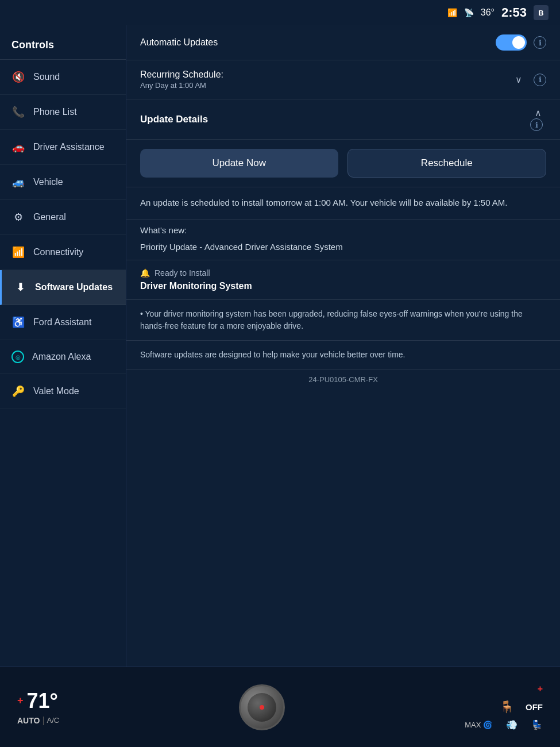 Image resolution: width=560 pixels, height=747 pixels. I want to click on off-label: OFF, so click(534, 707).